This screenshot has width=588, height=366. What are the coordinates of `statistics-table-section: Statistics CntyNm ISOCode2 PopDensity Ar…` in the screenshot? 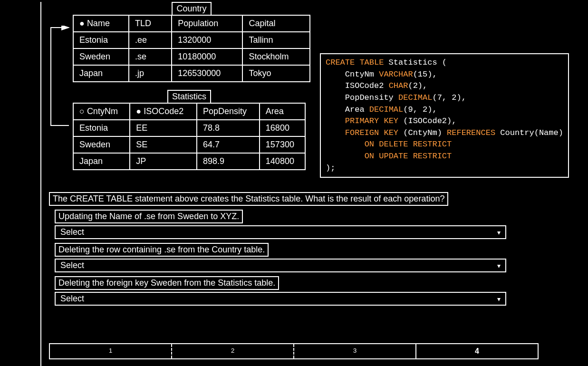 It's located at (192, 130).